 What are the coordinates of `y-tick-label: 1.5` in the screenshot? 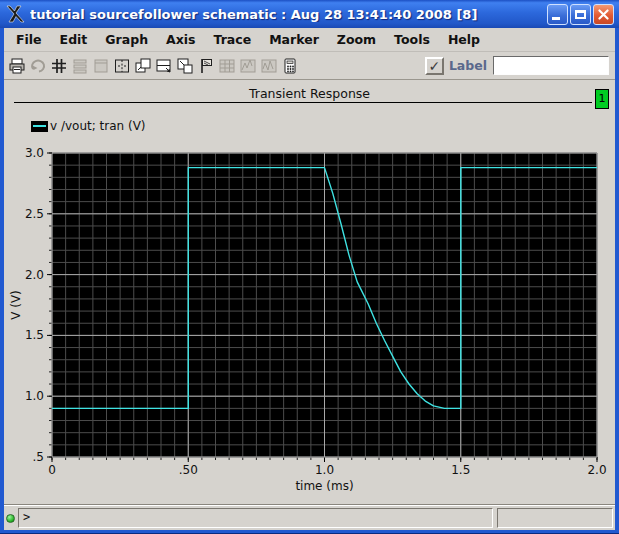 It's located at (34, 335).